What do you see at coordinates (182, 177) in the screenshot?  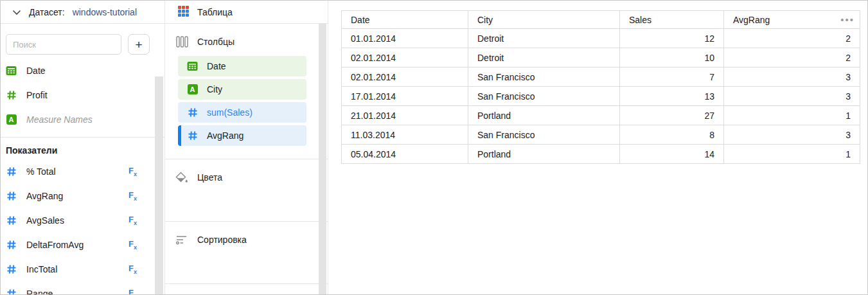 I see `paint-bucket-icon` at bounding box center [182, 177].